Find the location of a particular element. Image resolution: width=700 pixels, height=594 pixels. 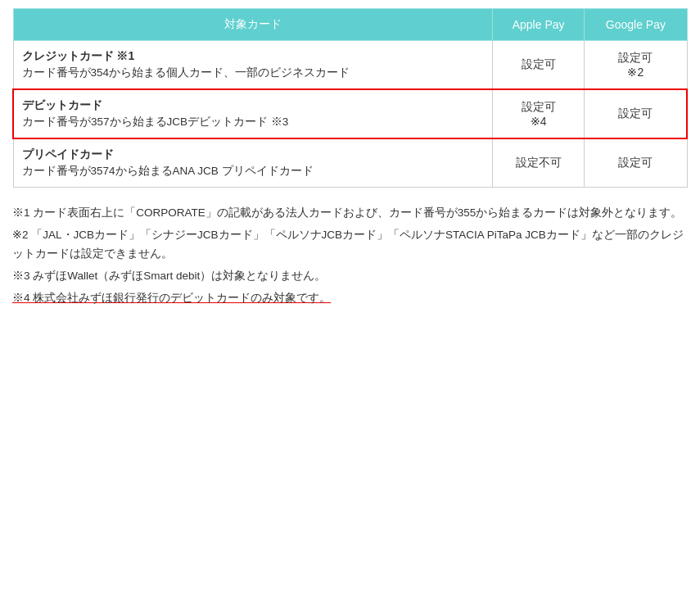

apple-pay-cell: 設定可 is located at coordinates (538, 66).